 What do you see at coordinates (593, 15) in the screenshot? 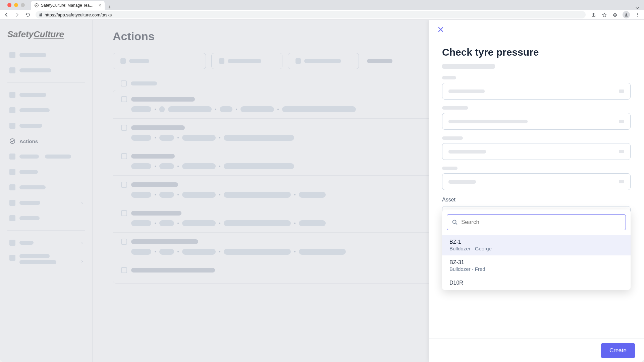
I see `share-icon` at bounding box center [593, 15].